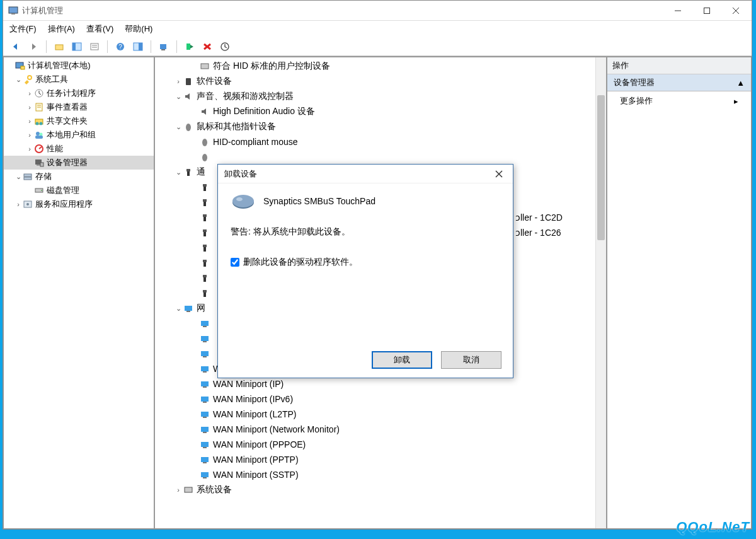 This screenshot has width=756, height=539. I want to click on checkbox-input, so click(235, 262).